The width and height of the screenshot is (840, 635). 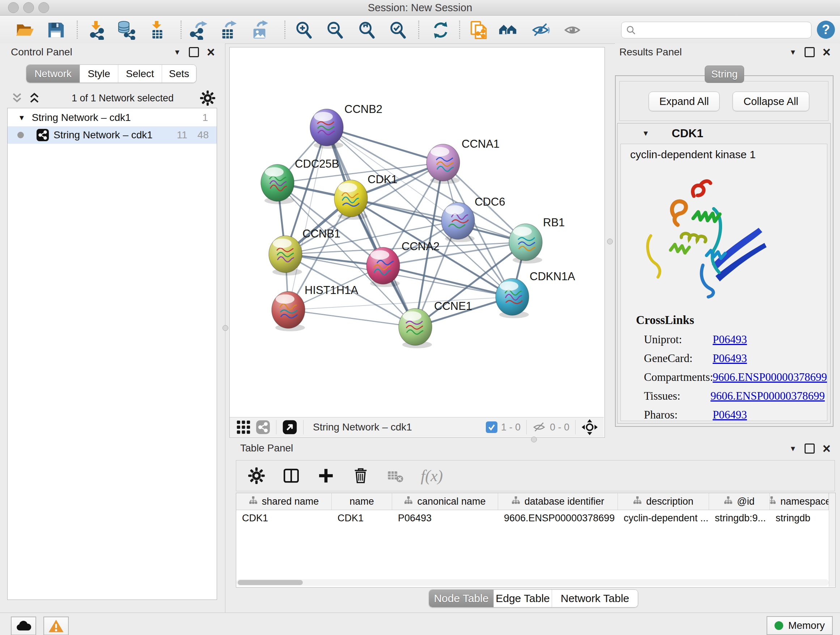 What do you see at coordinates (326, 476) in the screenshot?
I see `create-column-button` at bounding box center [326, 476].